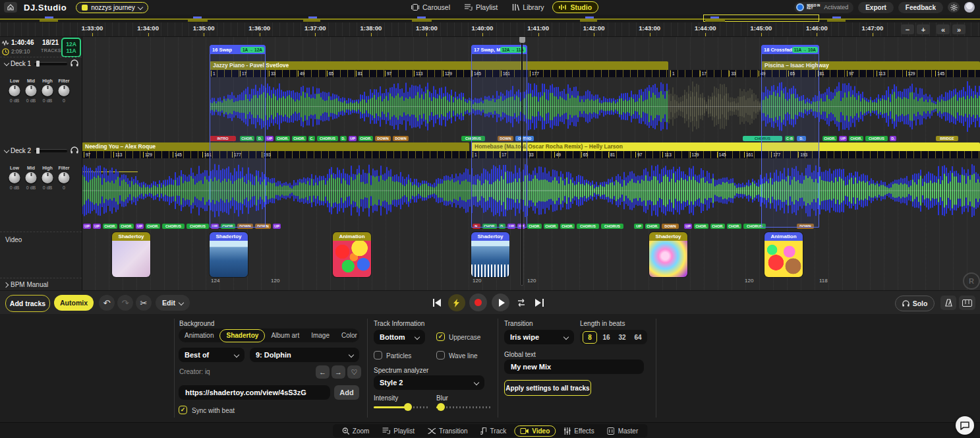  Describe the element at coordinates (490, 18) in the screenshot. I see `timeline-minimap` at that location.